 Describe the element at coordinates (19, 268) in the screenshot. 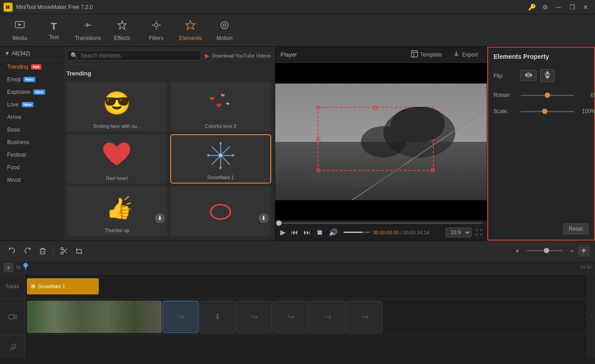

I see `ruler-start: 0s` at that location.